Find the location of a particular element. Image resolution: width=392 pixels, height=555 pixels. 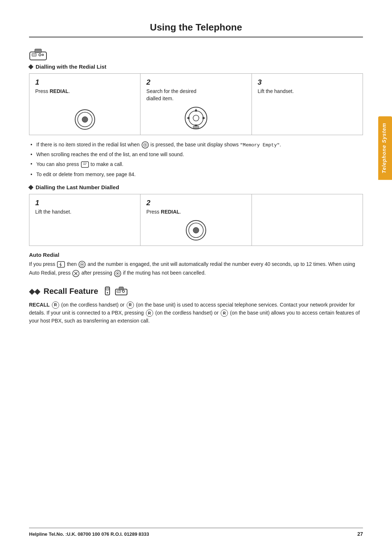

last-step-2-icon is located at coordinates (196, 230).